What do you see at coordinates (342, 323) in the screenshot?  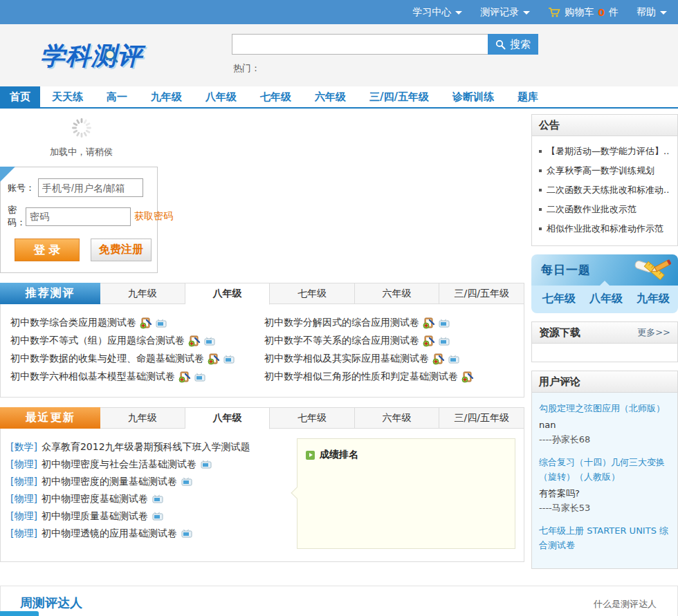 I see `test-link: 初中数学分解因式的综合应用测试卷` at bounding box center [342, 323].